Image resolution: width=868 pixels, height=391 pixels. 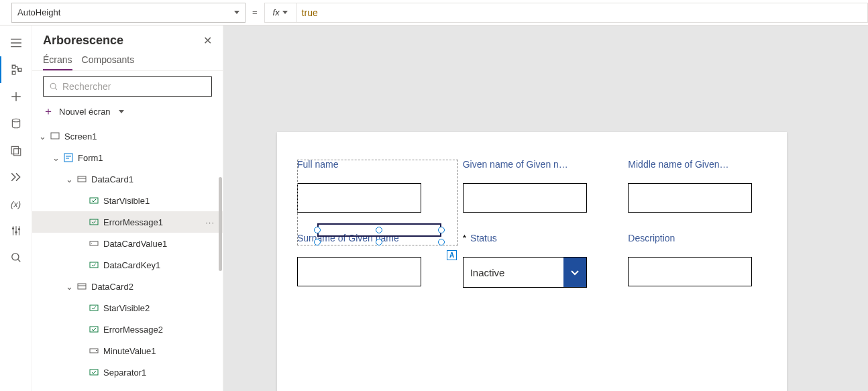 What do you see at coordinates (127, 372) in the screenshot?
I see `tree-node-control: Separator1` at bounding box center [127, 372].